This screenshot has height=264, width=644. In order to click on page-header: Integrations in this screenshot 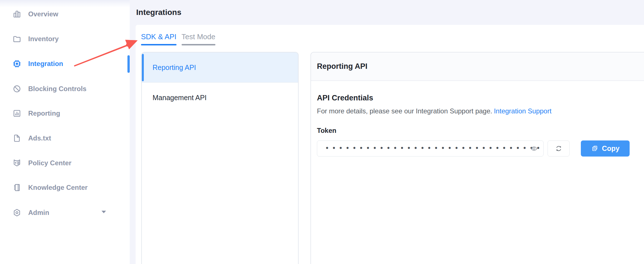, I will do `click(387, 12)`.